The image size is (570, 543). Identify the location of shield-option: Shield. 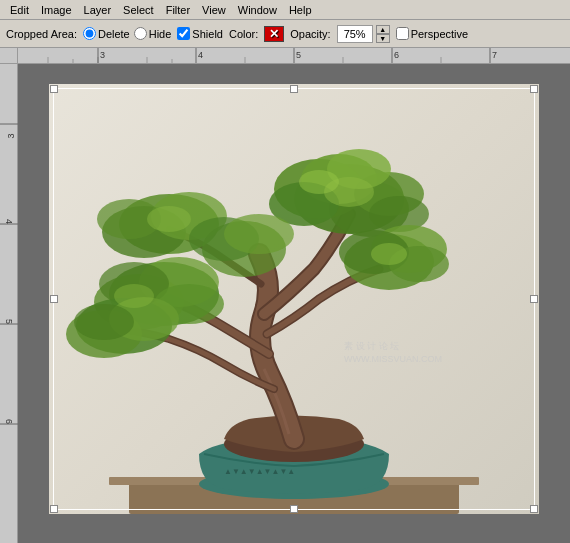
(200, 34).